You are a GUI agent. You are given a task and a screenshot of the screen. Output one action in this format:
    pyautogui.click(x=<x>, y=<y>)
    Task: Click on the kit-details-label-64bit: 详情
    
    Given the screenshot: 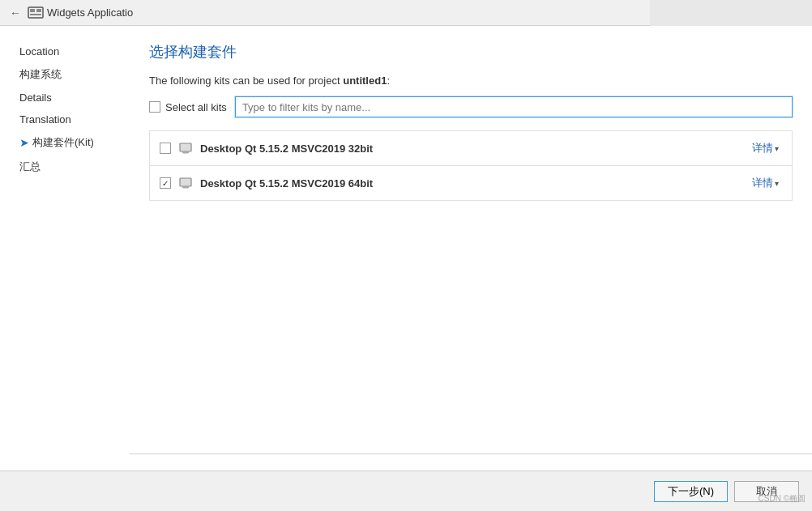 What is the action you would take?
    pyautogui.click(x=763, y=183)
    